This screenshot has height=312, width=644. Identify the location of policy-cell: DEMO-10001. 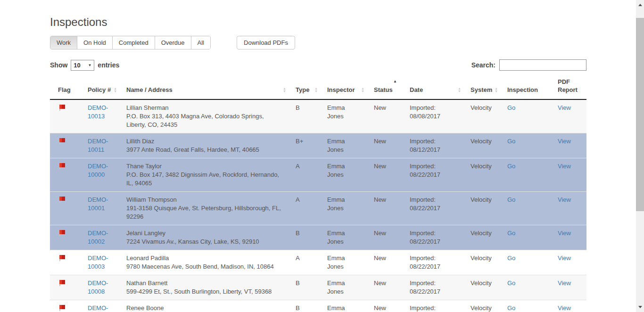
(99, 208).